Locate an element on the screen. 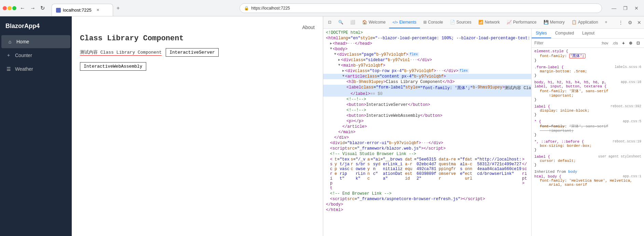 The width and height of the screenshot is (644, 236). new-tab-button: + is located at coordinates (118, 8).